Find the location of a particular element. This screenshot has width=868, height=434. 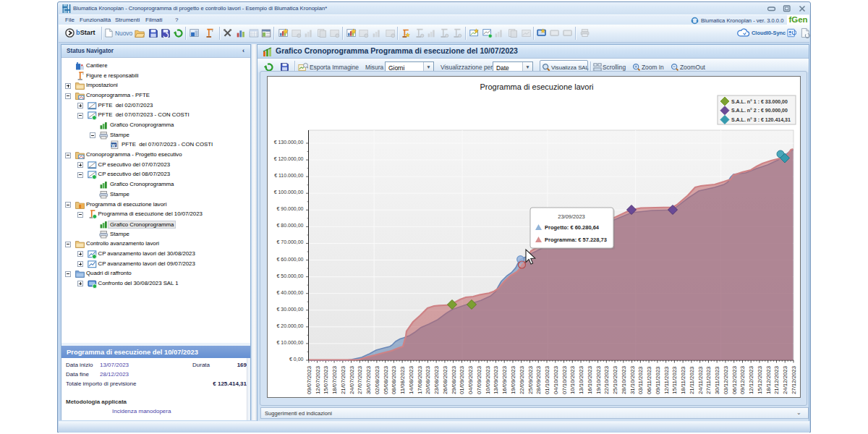

svg-text: 14/08/2023 is located at coordinates (411, 380).